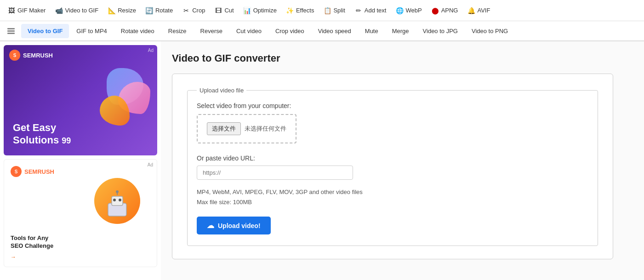  Describe the element at coordinates (393, 106) in the screenshot. I see `select-label: Select video from your computer:` at that location.